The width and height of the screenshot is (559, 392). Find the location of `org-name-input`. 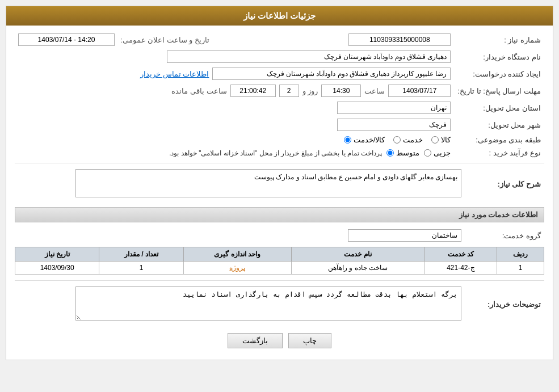

org-name-input is located at coordinates (309, 57).